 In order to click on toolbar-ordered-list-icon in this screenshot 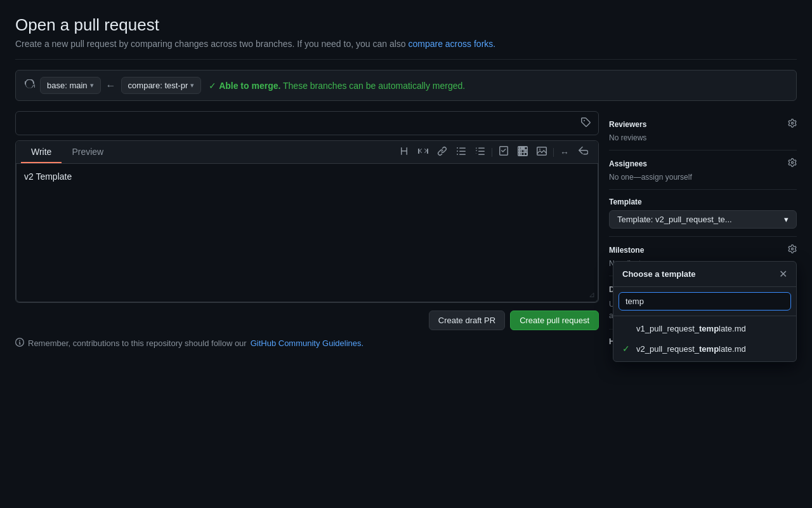, I will do `click(480, 152)`.